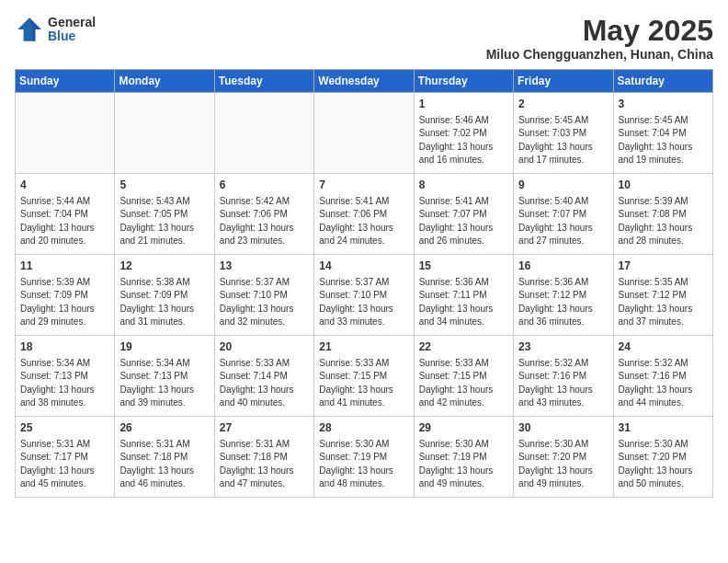  I want to click on day-cell: 2Sunrise: 5:45 AM Sunset: 7:03 PM Daylig…, so click(563, 133).